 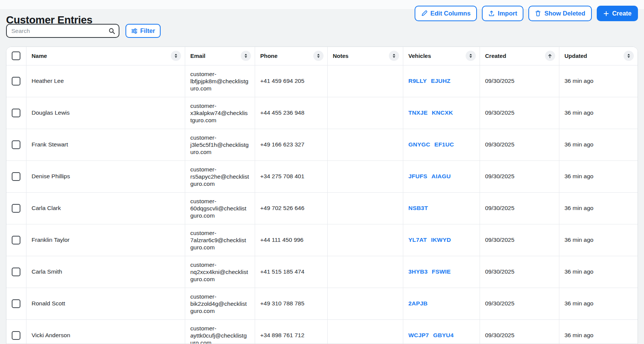 What do you see at coordinates (291, 113) in the screenshot?
I see `cell-phone: +44 455 236 948` at bounding box center [291, 113].